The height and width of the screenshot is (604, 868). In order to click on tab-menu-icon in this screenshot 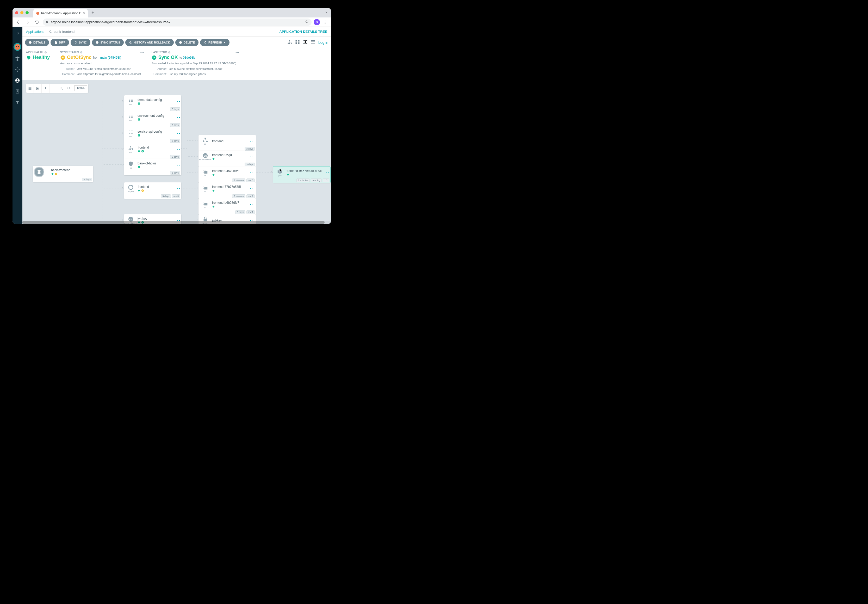, I will do `click(327, 13)`.